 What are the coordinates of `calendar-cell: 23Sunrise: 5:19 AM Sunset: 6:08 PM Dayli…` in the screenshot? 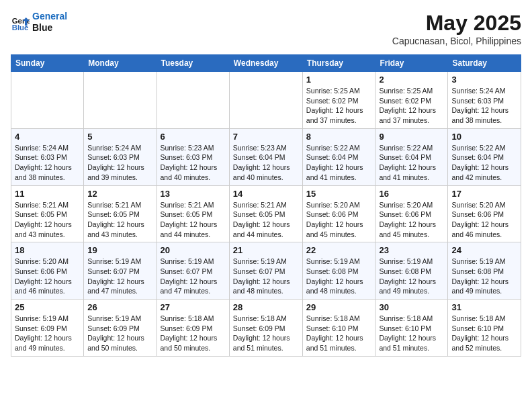 It's located at (412, 271).